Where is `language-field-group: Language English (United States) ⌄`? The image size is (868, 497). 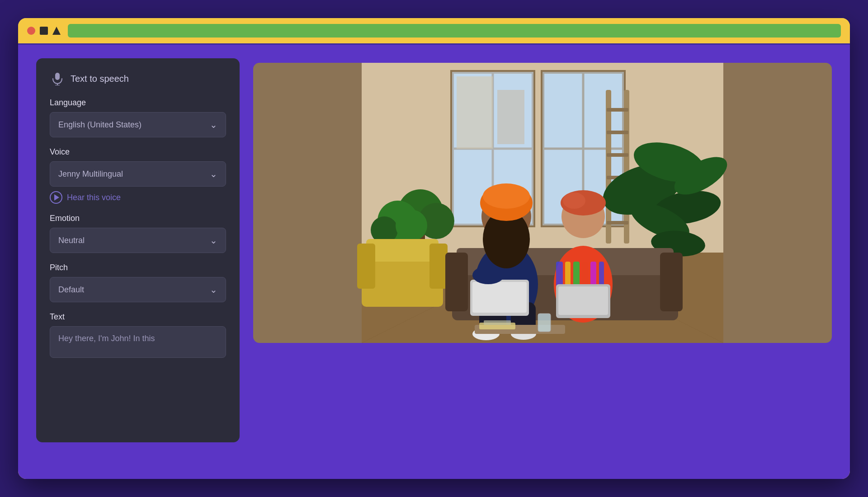 language-field-group: Language English (United States) ⌄ is located at coordinates (138, 117).